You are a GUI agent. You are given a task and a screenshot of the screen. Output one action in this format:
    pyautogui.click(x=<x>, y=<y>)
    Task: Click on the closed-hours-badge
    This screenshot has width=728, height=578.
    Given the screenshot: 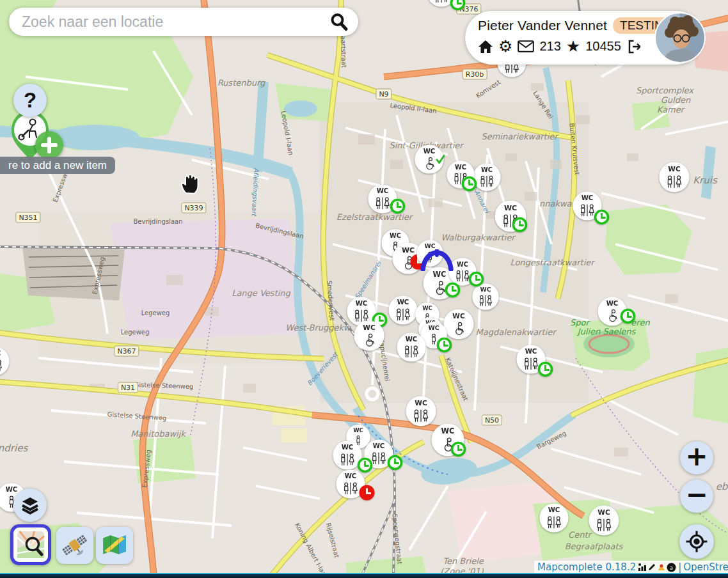 What is the action you would take?
    pyautogui.click(x=367, y=492)
    